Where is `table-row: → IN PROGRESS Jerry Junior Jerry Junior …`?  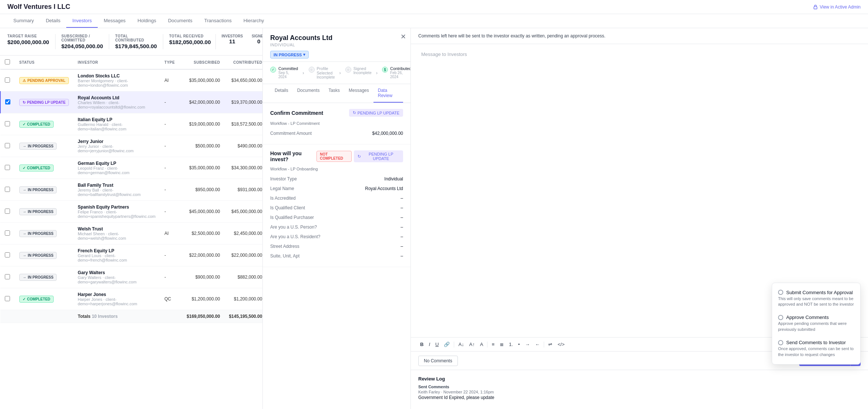
table-row: → IN PROGRESS Jerry Junior Jerry Junior … is located at coordinates (131, 146).